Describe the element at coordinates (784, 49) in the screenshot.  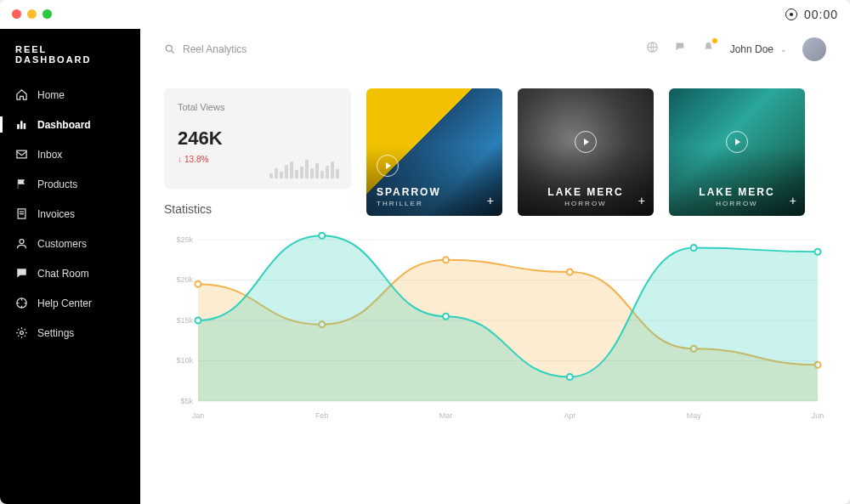
I see `chevron-down-icon: ⌄` at that location.